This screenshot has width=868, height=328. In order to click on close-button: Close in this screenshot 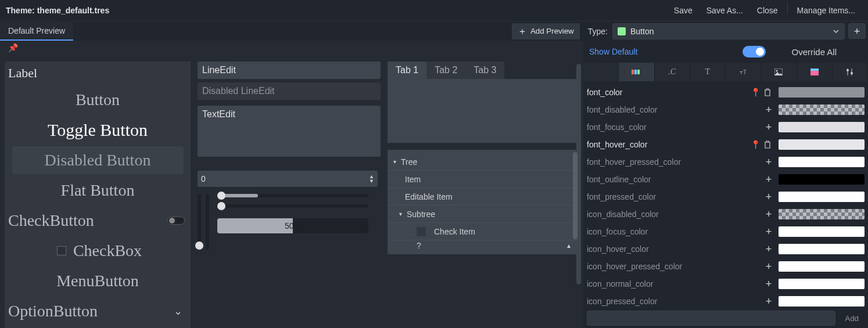, I will do `click(767, 10)`.